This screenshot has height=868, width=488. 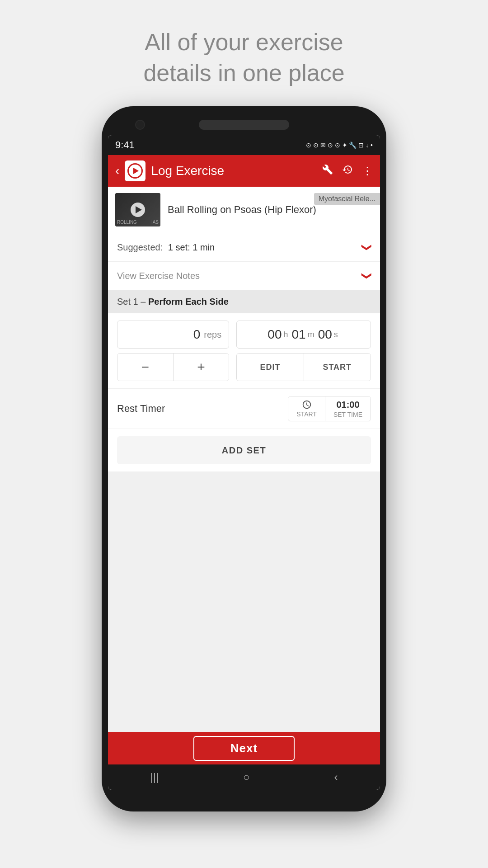 What do you see at coordinates (367, 171) in the screenshot?
I see `more-options-icon: ⋮` at bounding box center [367, 171].